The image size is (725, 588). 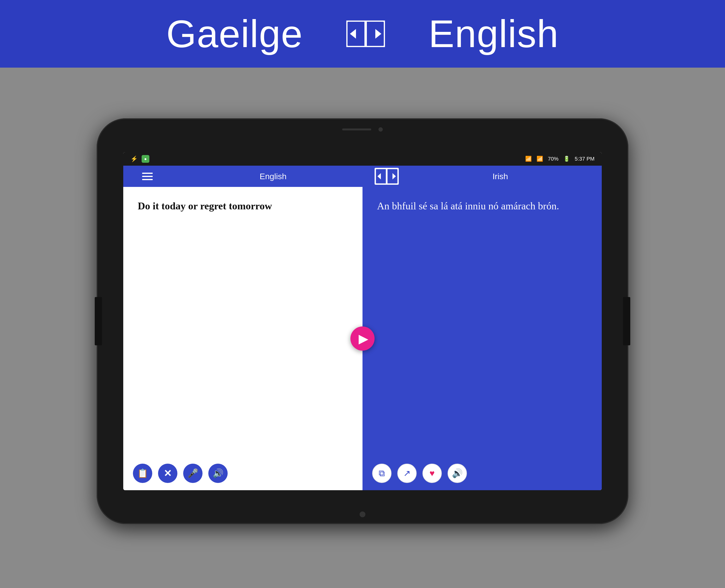 What do you see at coordinates (366, 34) in the screenshot?
I see `banner-swap-icon` at bounding box center [366, 34].